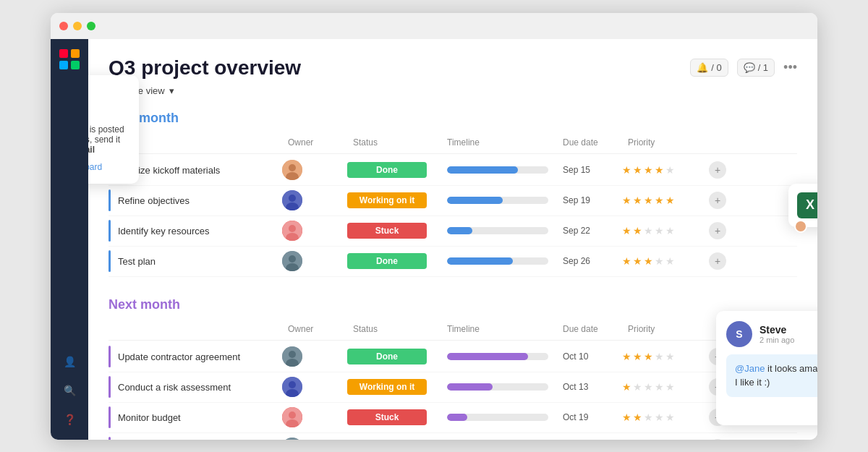 The image size is (868, 452). Describe the element at coordinates (453, 437) in the screenshot. I see `table-row: Develop communication plan Done` at that location.